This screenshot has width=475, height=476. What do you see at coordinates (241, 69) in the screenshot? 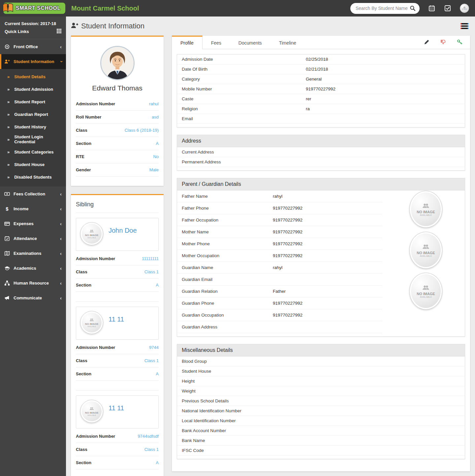
I see `field-label: Date Of Birth` at bounding box center [241, 69].